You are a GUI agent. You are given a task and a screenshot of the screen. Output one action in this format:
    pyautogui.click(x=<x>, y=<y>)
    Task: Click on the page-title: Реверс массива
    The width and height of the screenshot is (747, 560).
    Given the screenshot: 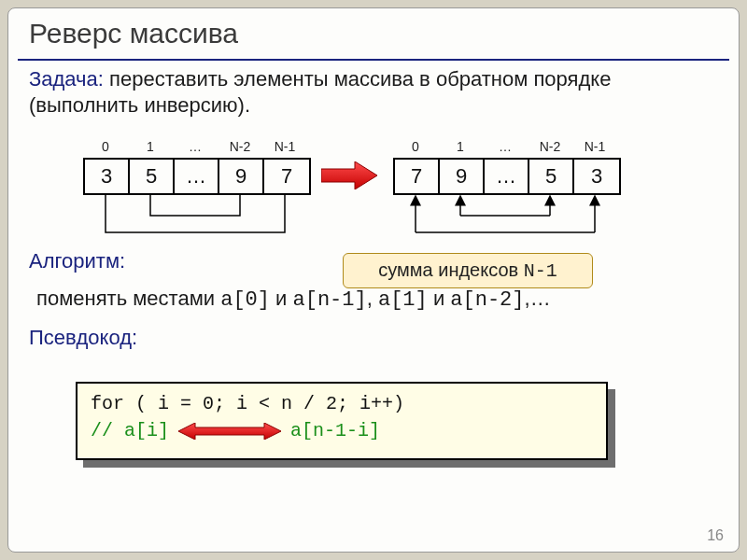 What is the action you would take?
    pyautogui.click(x=134, y=34)
    